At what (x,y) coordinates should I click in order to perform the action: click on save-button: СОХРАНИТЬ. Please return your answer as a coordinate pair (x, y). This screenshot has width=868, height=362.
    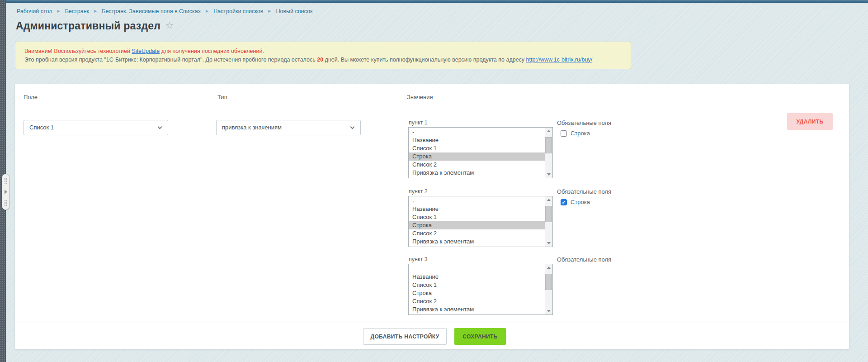
    Looking at the image, I should click on (480, 337).